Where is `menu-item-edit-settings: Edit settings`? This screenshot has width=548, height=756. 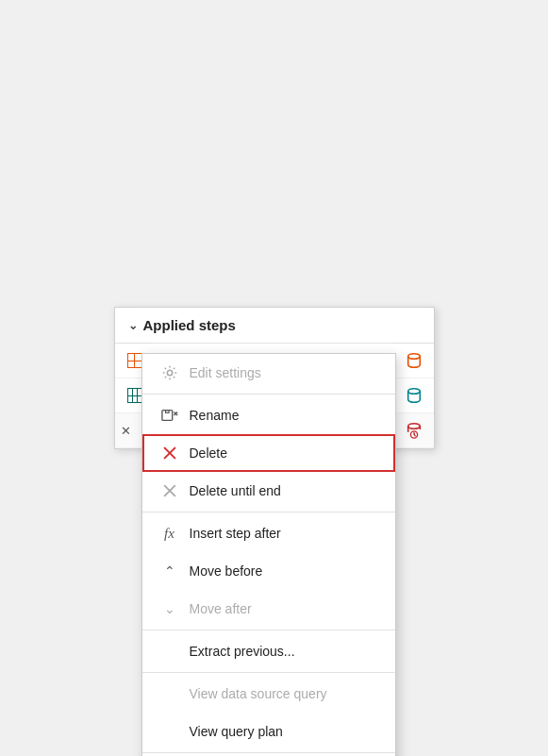 menu-item-edit-settings: Edit settings is located at coordinates (269, 373).